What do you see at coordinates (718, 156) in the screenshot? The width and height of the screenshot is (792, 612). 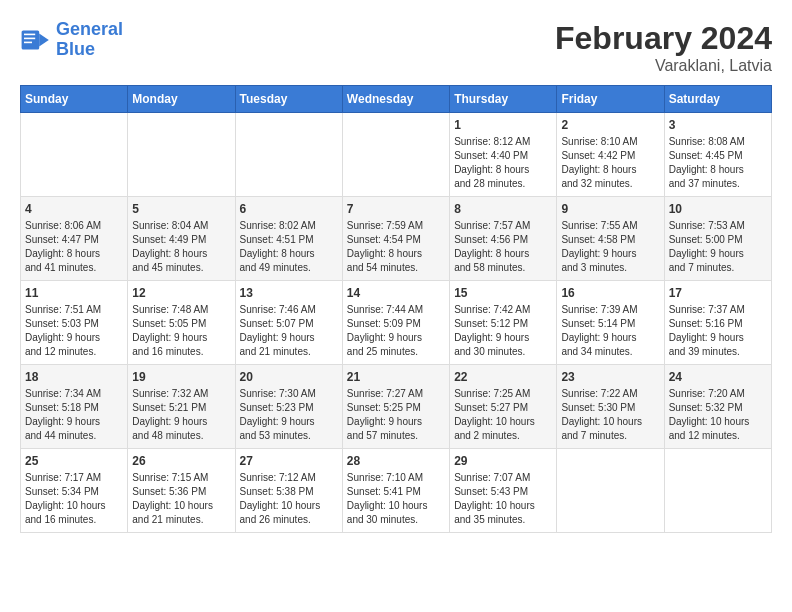 I see `cell-line: Sunset: 4:45 PM` at bounding box center [718, 156].